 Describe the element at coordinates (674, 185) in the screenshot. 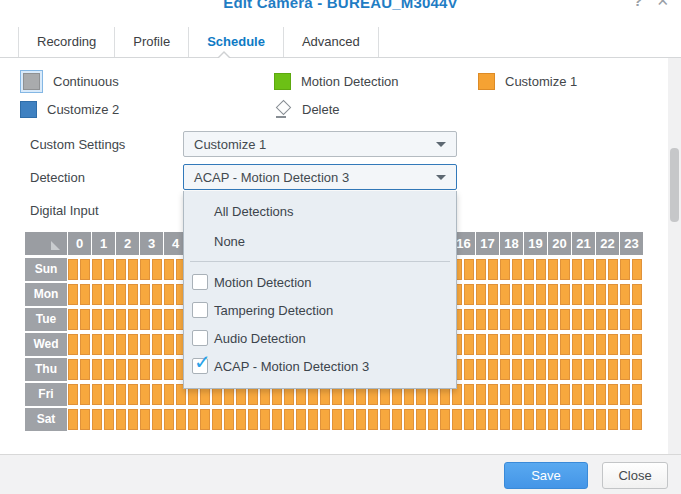

I see `scrollbar-thumb` at that location.